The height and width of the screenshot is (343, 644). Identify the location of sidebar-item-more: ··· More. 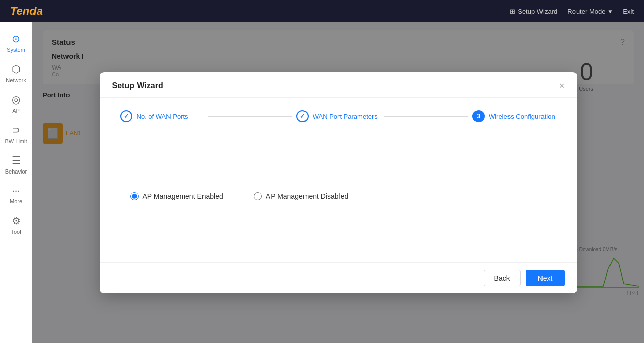
(16, 195).